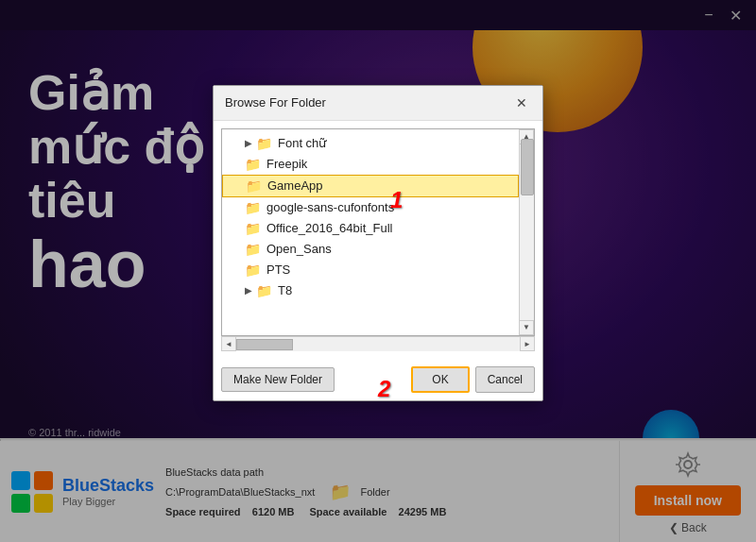 The width and height of the screenshot is (756, 542). Describe the element at coordinates (526, 232) in the screenshot. I see `vertical-scrollbar: ▲ ▼` at that location.